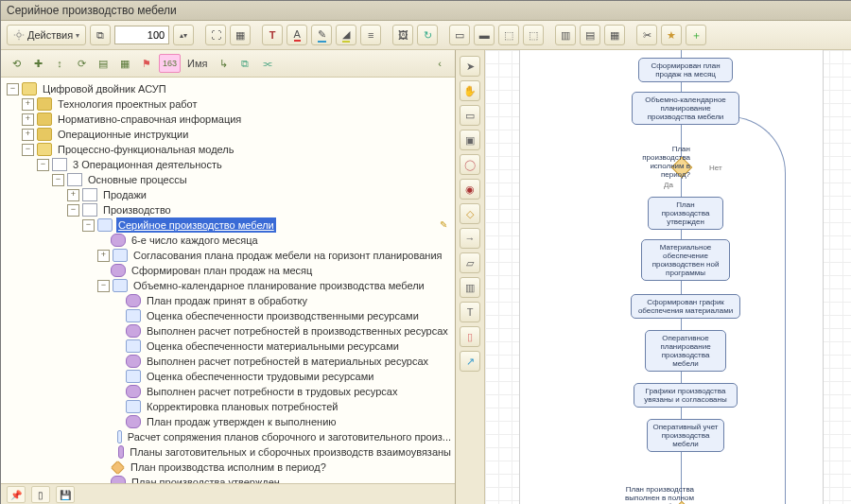 This screenshot has height=504, width=851. Describe the element at coordinates (229, 478) in the screenshot. I see `tree-item: План производства утвержден` at that location.